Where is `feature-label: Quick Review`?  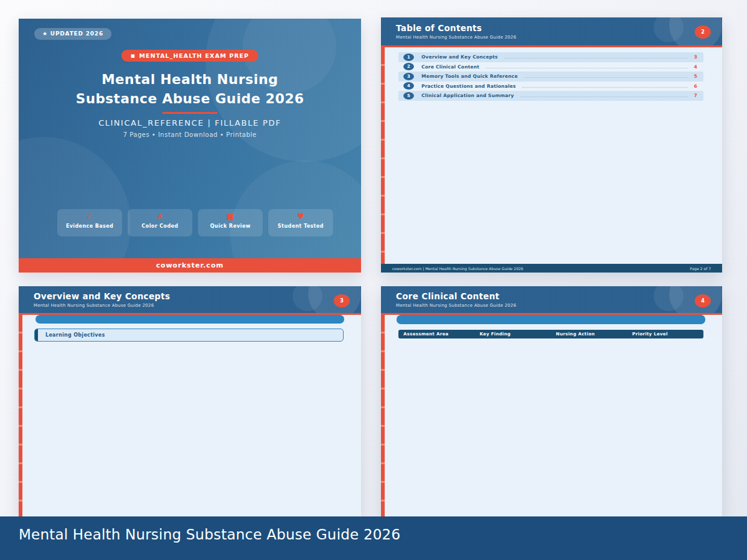 feature-label: Quick Review is located at coordinates (230, 226).